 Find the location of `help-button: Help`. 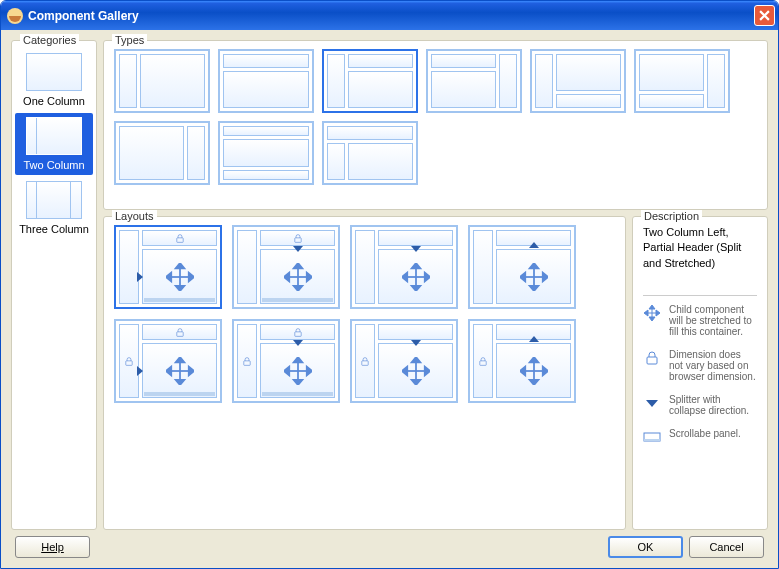

help-button: Help is located at coordinates (52, 547).